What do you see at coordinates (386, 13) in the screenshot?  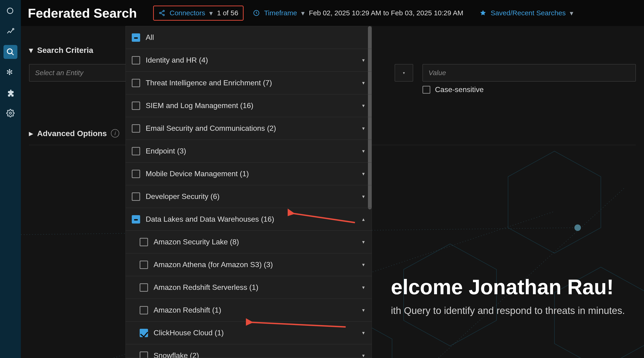 I see `timeframe-value: Feb 02, 2025 10:29 AM to Feb 03, 2025 10…` at bounding box center [386, 13].